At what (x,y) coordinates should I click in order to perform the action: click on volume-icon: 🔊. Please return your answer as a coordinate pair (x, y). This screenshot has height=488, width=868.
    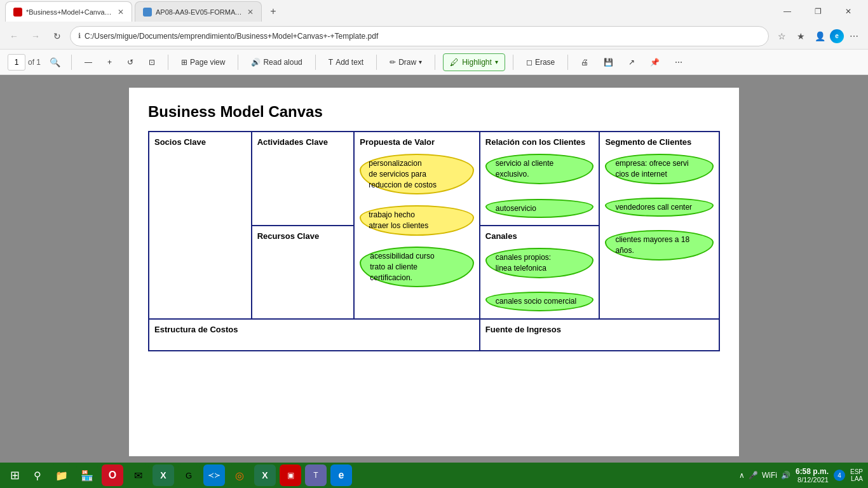
    Looking at the image, I should click on (785, 475).